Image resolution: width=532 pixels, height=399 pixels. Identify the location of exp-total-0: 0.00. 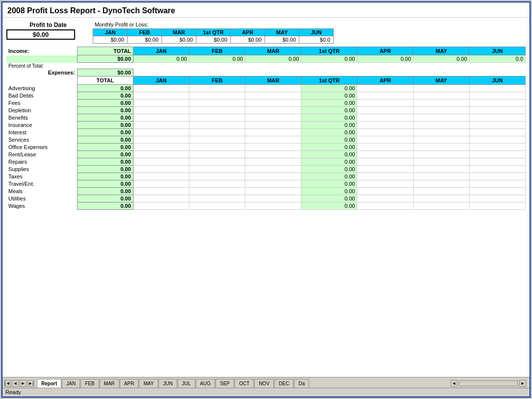
(105, 88).